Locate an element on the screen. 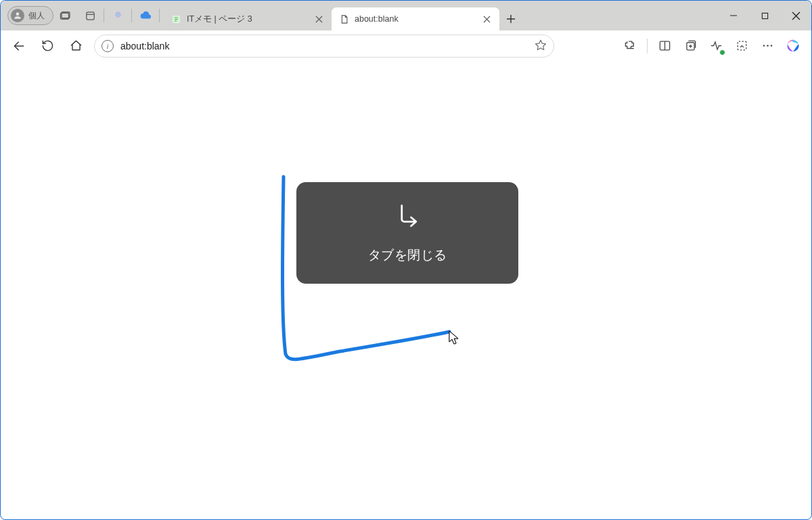 The width and height of the screenshot is (812, 520). person-icon is located at coordinates (18, 16).